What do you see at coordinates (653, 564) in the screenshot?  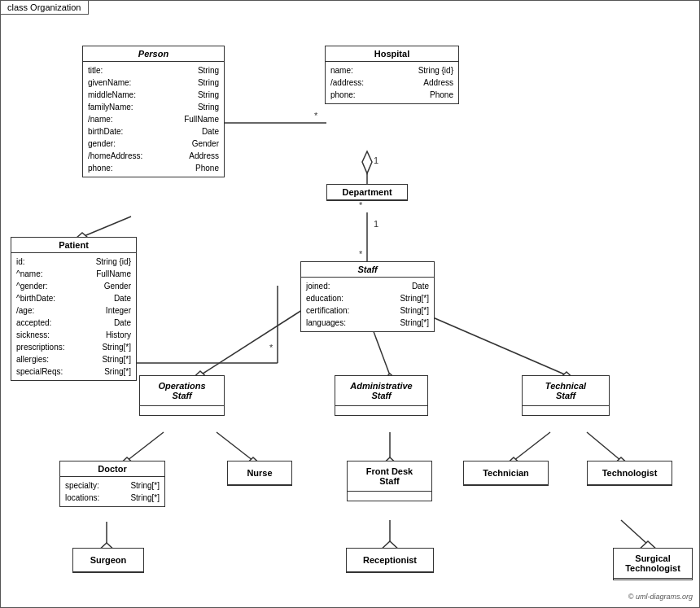 I see `surgical-technologist-class: SurgicalTechnologist` at bounding box center [653, 564].